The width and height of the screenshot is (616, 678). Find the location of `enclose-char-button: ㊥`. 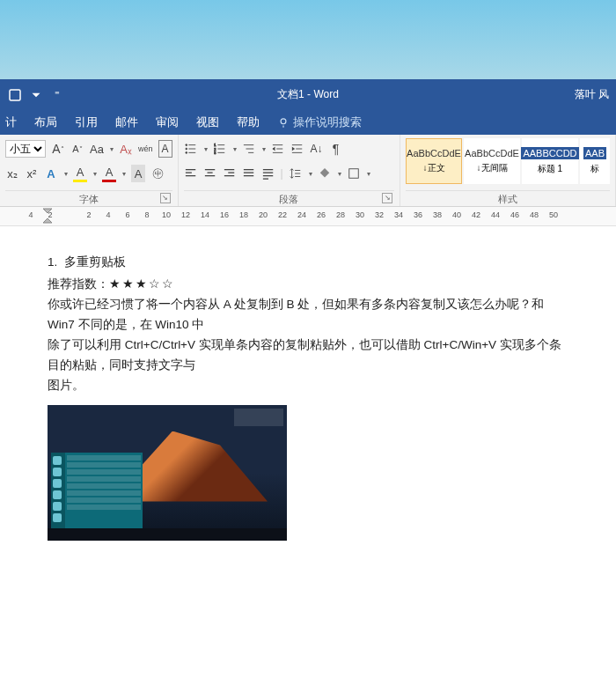

enclose-char-button: ㊥ is located at coordinates (158, 173).